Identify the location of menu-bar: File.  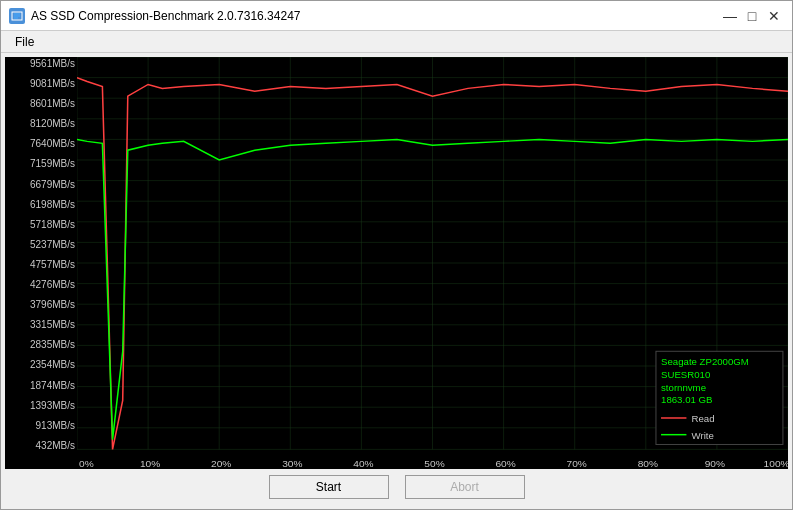
(396, 42).